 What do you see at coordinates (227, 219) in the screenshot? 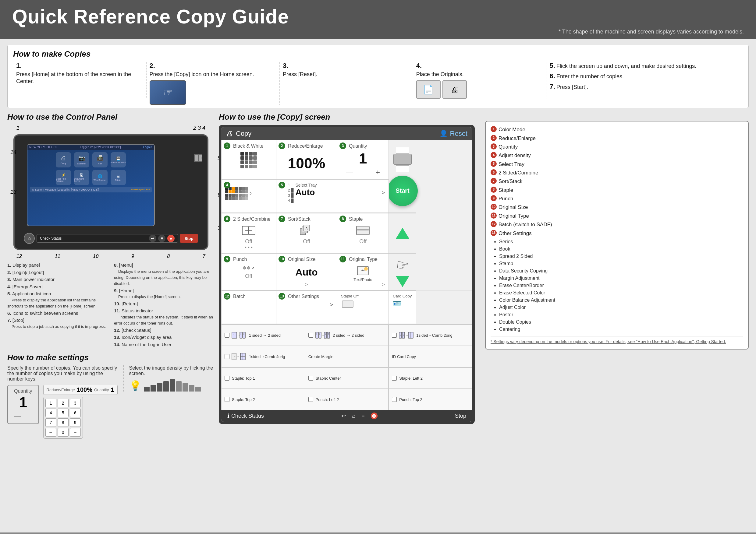
I see `cell-6-num: 6` at bounding box center [227, 219].